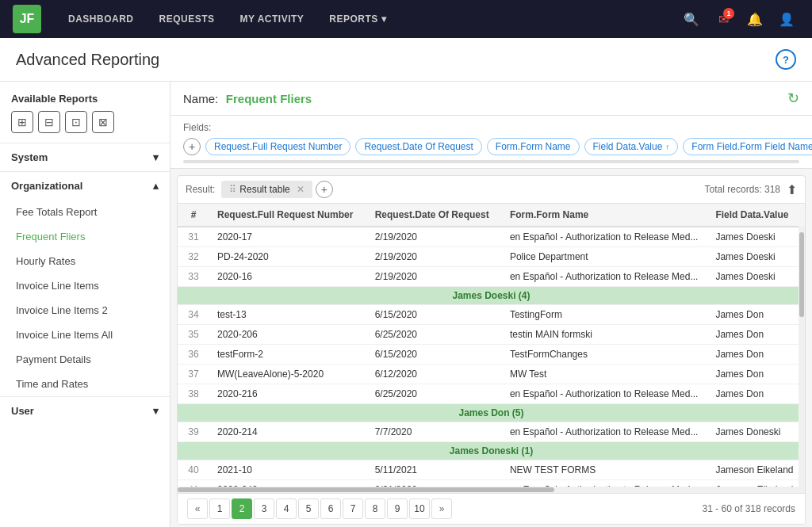 The image size is (812, 527). Describe the element at coordinates (85, 411) in the screenshot. I see `sidebar-section-header-user: User ▾` at that location.